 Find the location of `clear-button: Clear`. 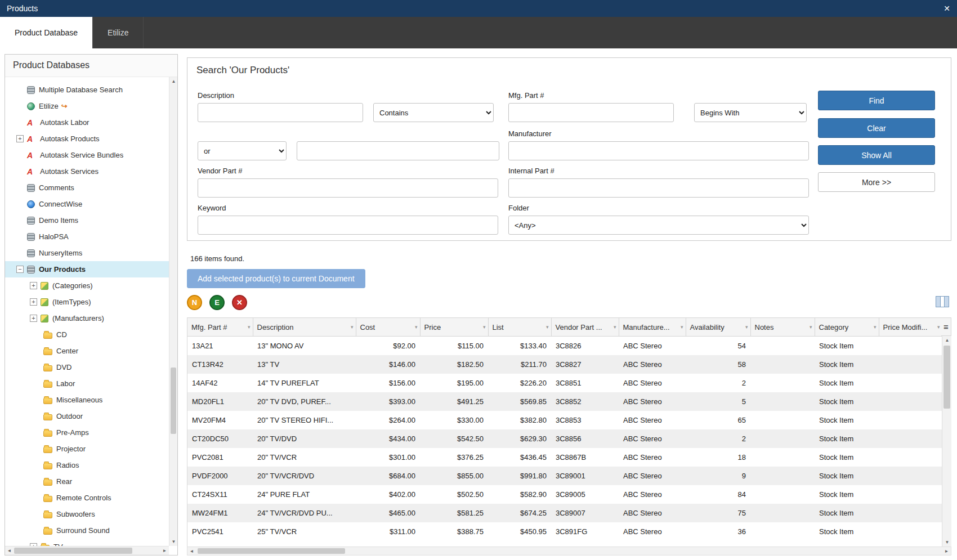

clear-button: Clear is located at coordinates (876, 128).